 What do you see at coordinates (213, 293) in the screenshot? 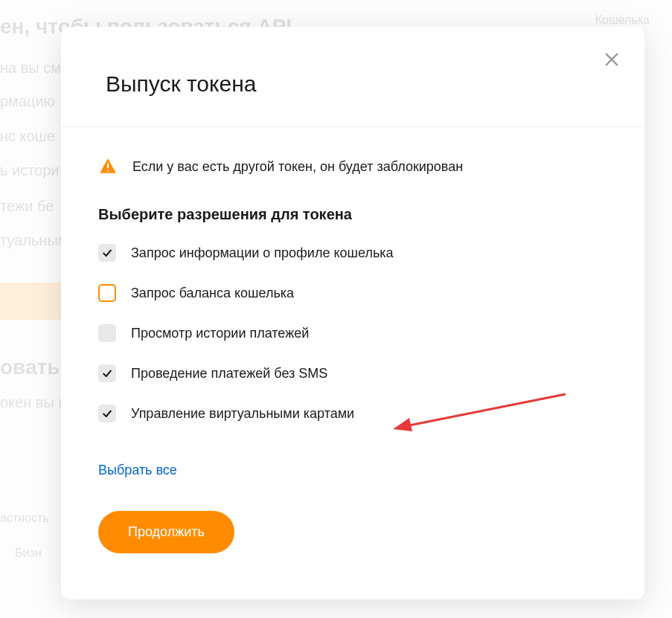
I see `permission-label: Запрос баланса кошелька` at bounding box center [213, 293].